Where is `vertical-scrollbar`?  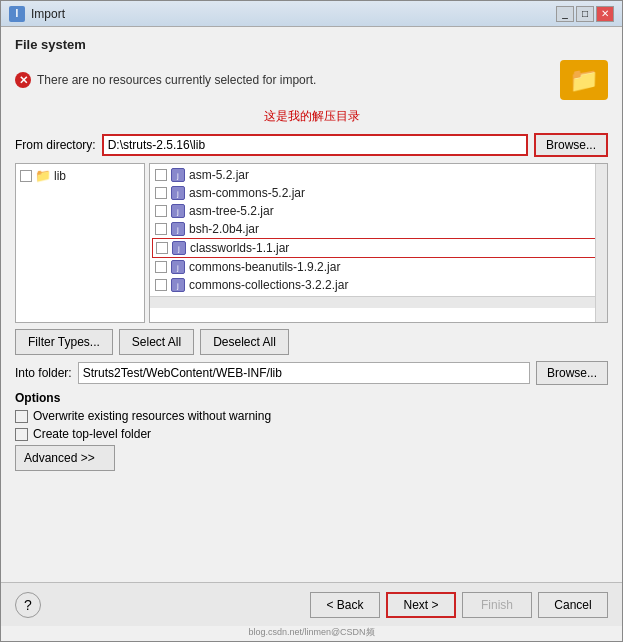 vertical-scrollbar is located at coordinates (601, 243).